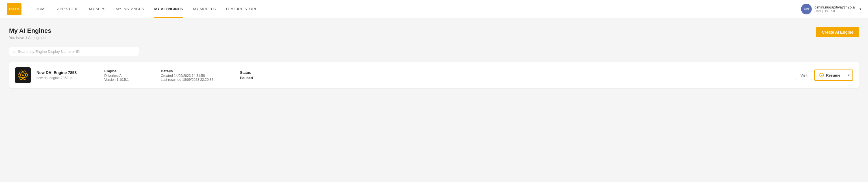 Image resolution: width=868 pixels, height=182 pixels. I want to click on engine-id-row: new-dai-engine-7858 ⧉, so click(65, 78).